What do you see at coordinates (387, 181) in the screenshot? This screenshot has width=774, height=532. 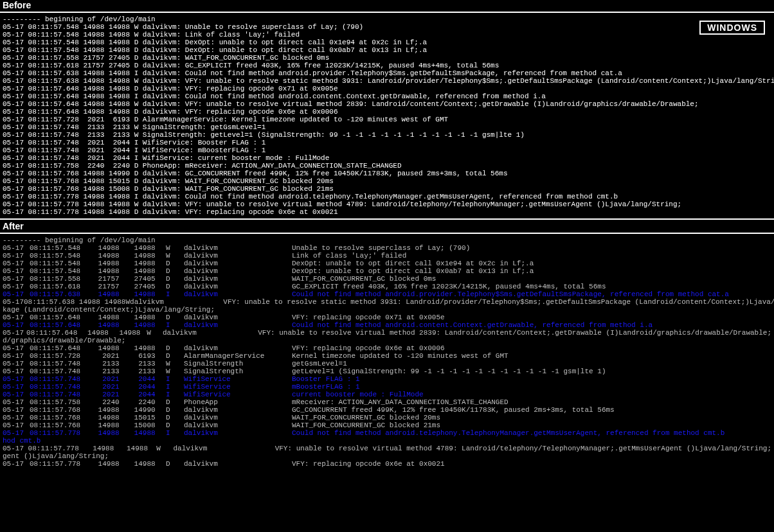 I see `log-line: 05-17 08:11:57.768 14988 15015 D dalvikv…` at bounding box center [387, 181].